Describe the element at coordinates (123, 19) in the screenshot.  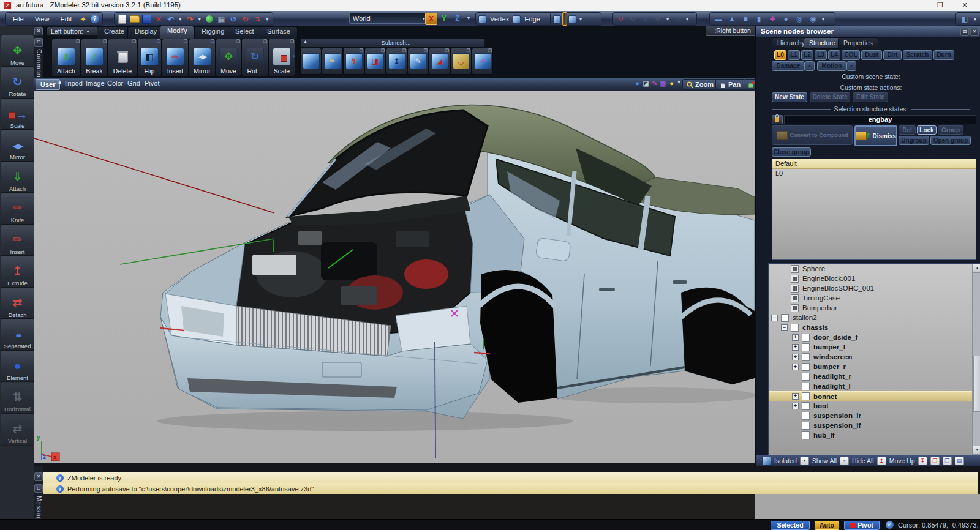
I see `new-file-icon` at that location.